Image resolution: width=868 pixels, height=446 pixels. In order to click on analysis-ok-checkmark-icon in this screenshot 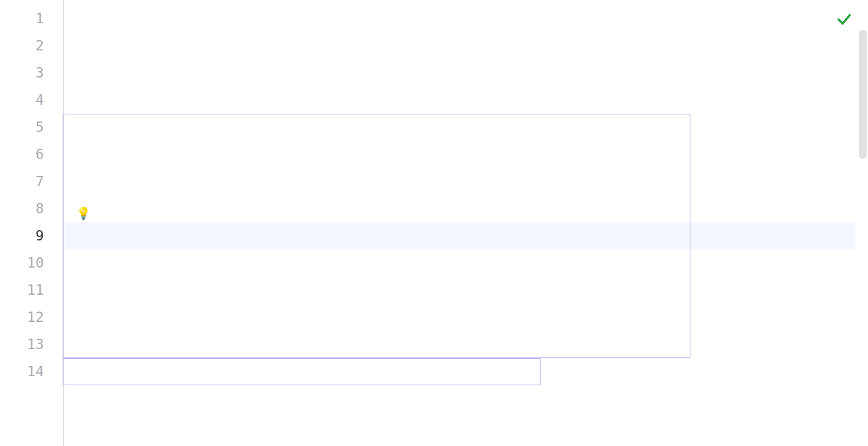, I will do `click(844, 23)`.